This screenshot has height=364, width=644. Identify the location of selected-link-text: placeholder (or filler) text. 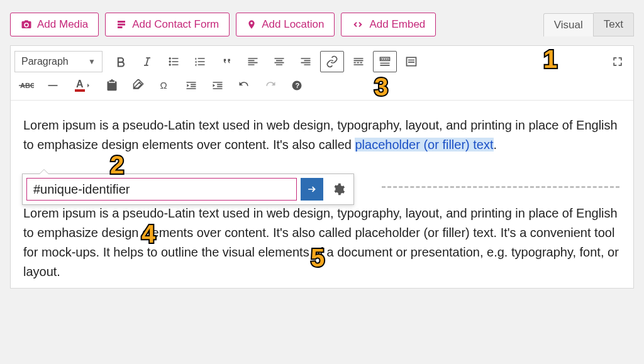
(424, 145).